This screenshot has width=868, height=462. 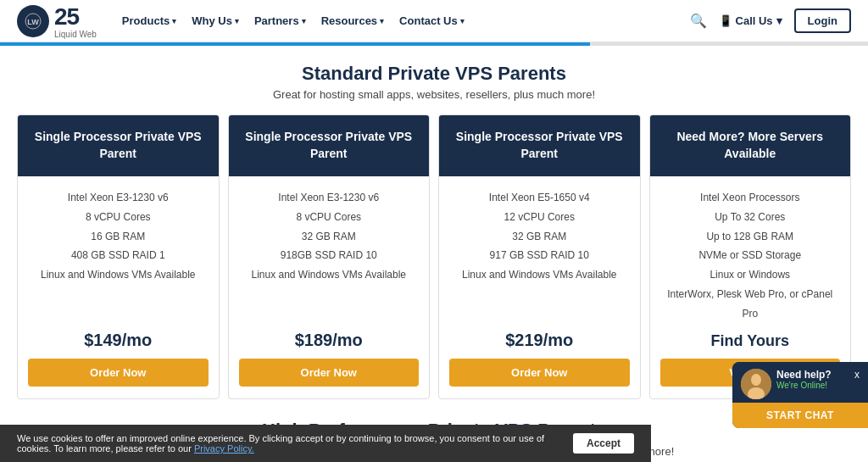 I want to click on standard-card-3-header: Single Processor Private VPS Parent, so click(x=539, y=146).